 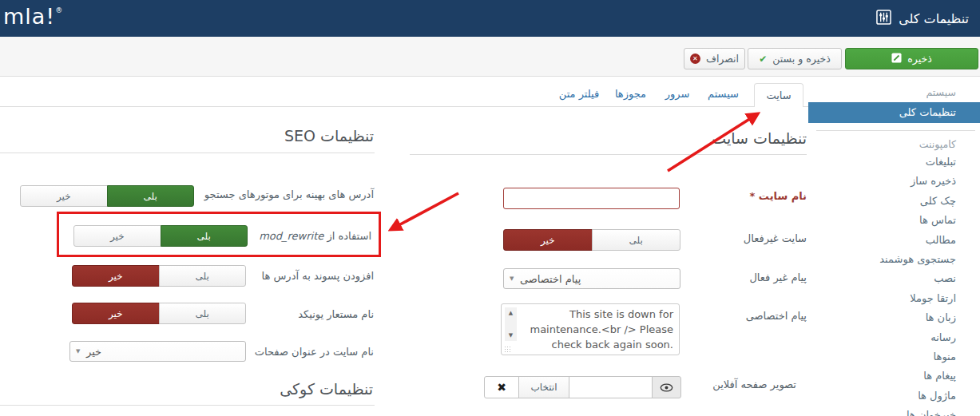 What do you see at coordinates (778, 196) in the screenshot?
I see `site-name-label: نام سایت *` at bounding box center [778, 196].